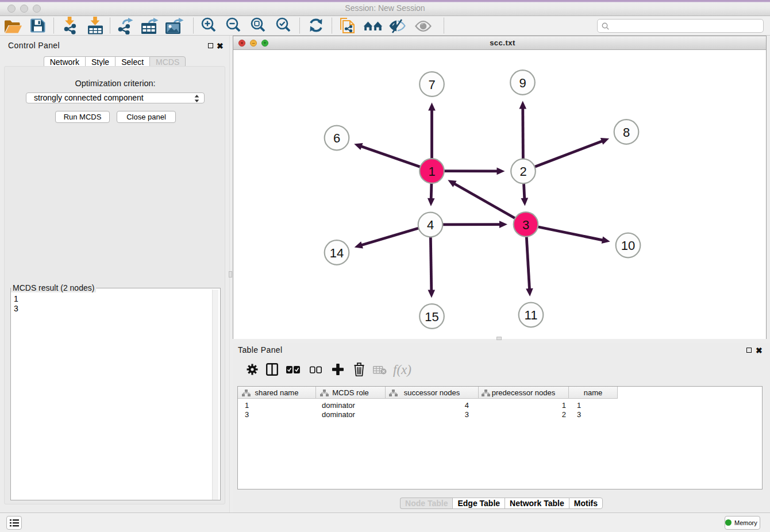 The height and width of the screenshot is (532, 770). I want to click on svg-text: 15, so click(432, 317).